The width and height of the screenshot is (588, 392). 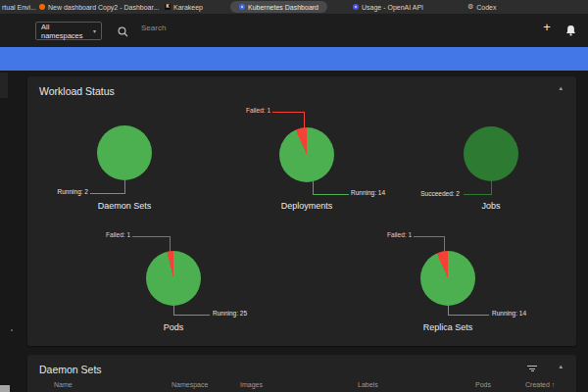 I want to click on deployments-chart-title: Deployments, so click(x=308, y=206).